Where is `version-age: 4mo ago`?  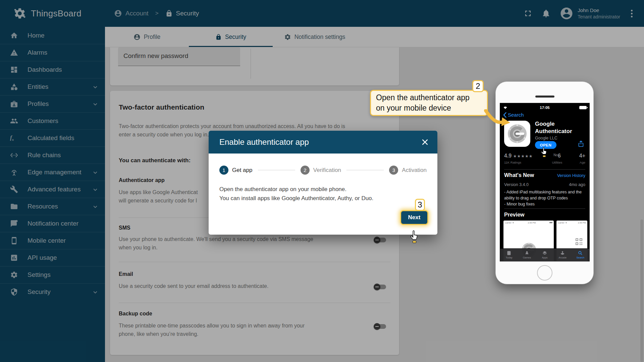
version-age: 4mo ago is located at coordinates (577, 185).